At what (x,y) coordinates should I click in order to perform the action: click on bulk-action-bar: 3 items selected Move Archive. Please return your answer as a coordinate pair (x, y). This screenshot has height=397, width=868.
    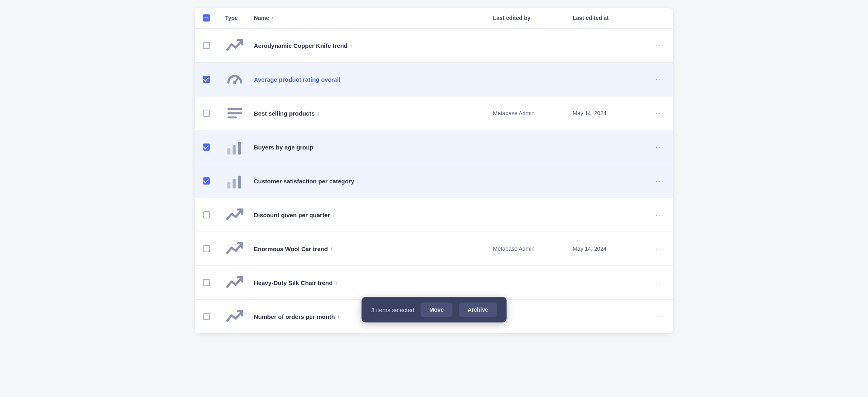
    Looking at the image, I should click on (434, 310).